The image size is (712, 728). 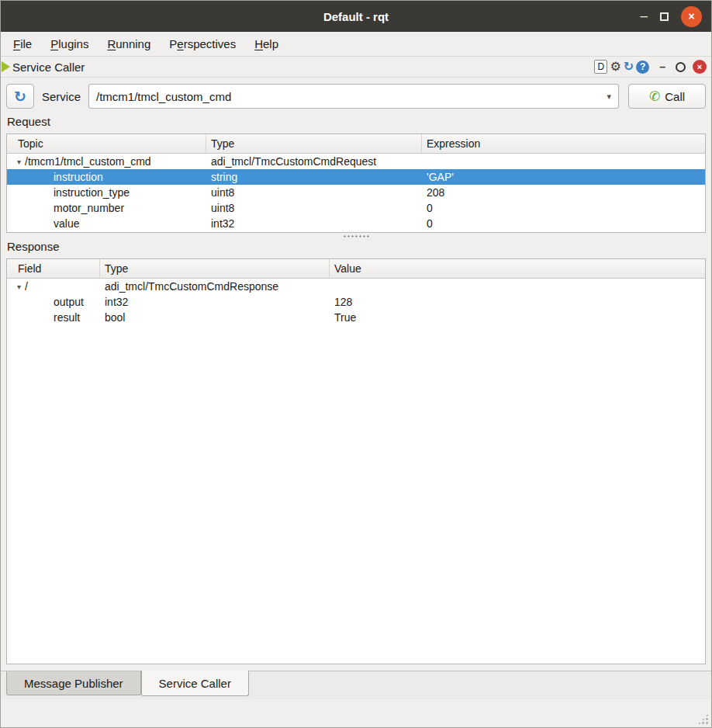 What do you see at coordinates (20, 96) in the screenshot?
I see `refresh-services-button: ↻` at bounding box center [20, 96].